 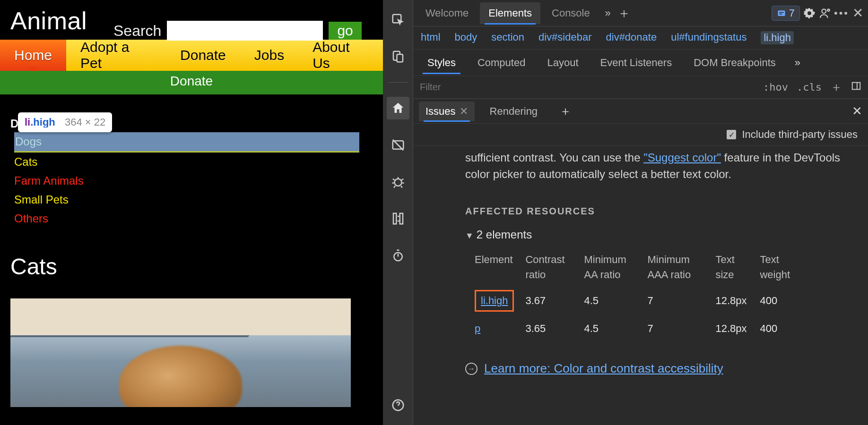 I want to click on close-drawer-icon: ✕, so click(x=857, y=111).